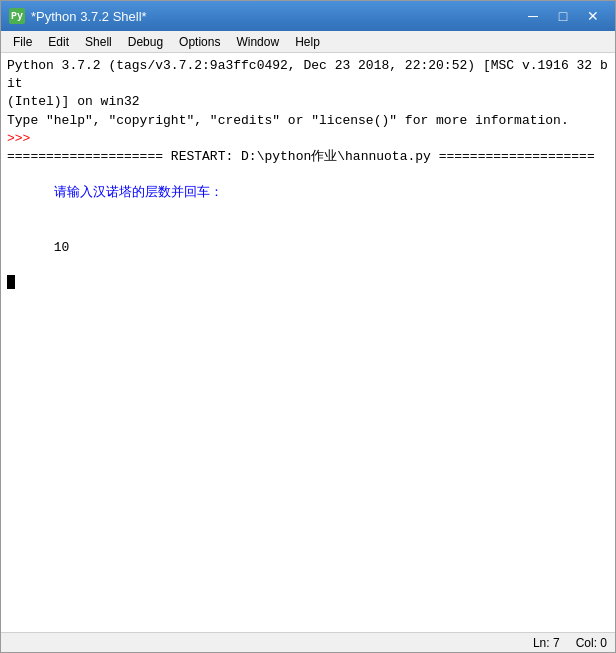 The image size is (616, 653). I want to click on output-value-line: 10, so click(308, 248).